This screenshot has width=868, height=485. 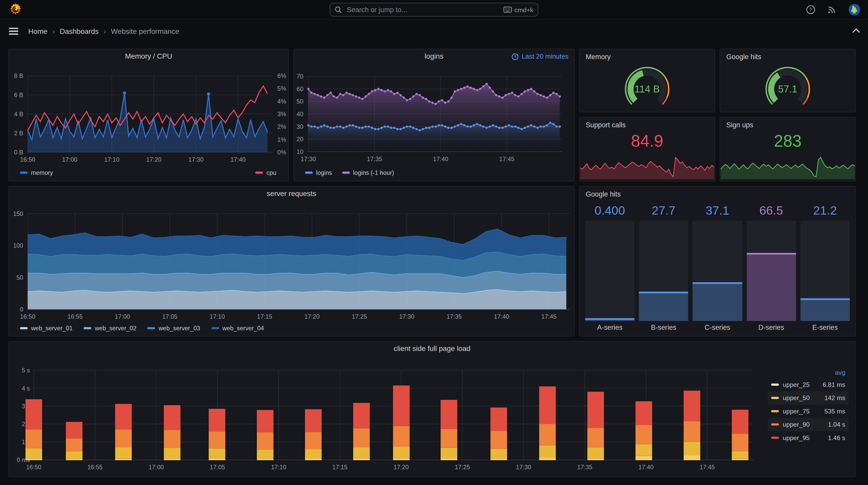 I want to click on panel-sign-ups: Sign ups 283, so click(x=788, y=149).